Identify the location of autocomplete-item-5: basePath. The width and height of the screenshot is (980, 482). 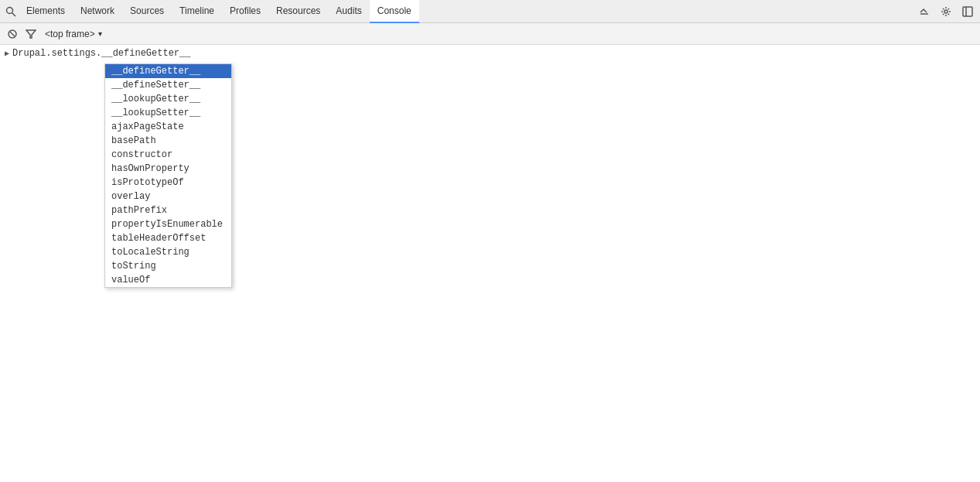
(169, 141).